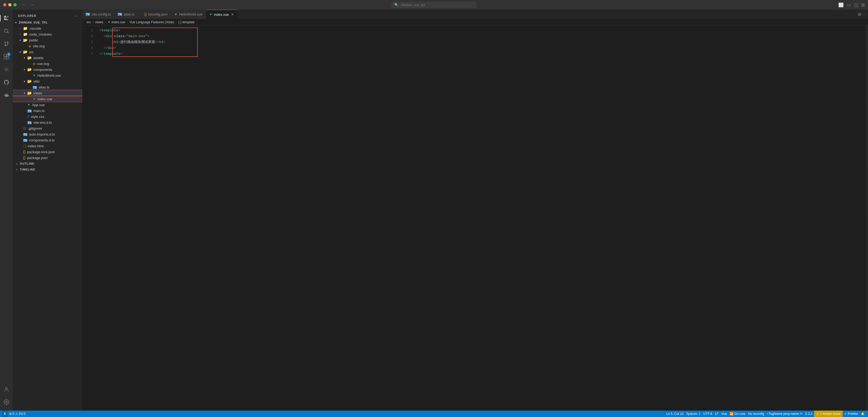 The height and width of the screenshot is (417, 868). What do you see at coordinates (48, 140) in the screenshot?
I see `sidebar-item-components-d: › TS components.d.ts` at bounding box center [48, 140].